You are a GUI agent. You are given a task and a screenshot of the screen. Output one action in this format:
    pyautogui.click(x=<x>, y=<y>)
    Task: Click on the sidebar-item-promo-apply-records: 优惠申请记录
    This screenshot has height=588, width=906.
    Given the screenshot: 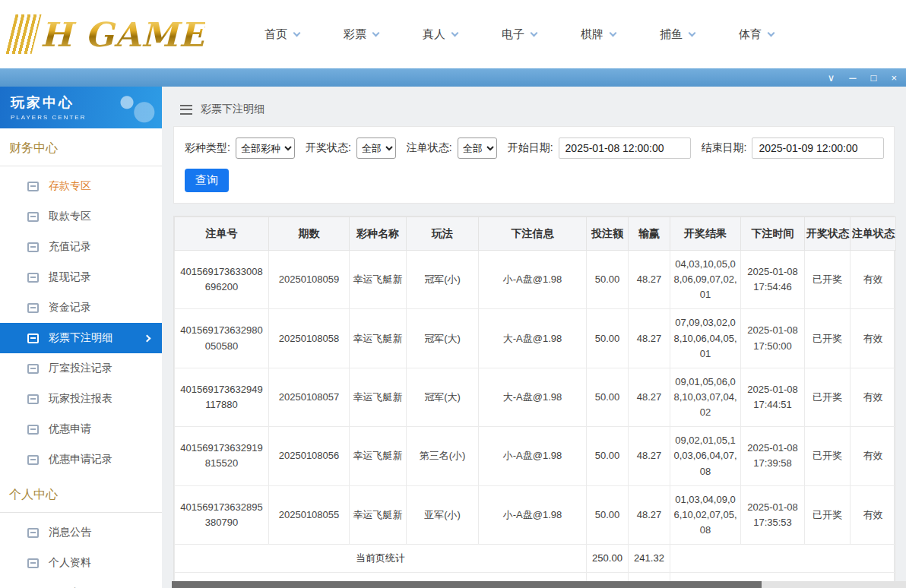 What is the action you would take?
    pyautogui.click(x=81, y=460)
    